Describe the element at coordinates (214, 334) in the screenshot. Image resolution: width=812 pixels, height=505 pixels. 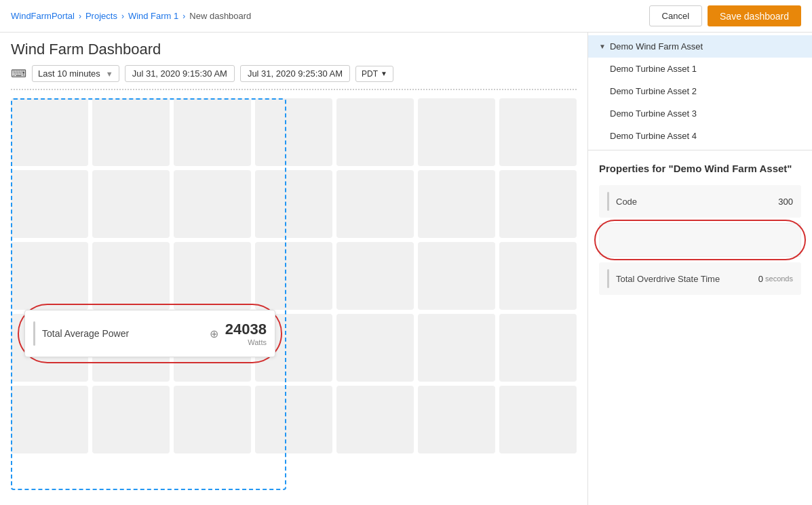
I see `move-icon: ⊕` at that location.